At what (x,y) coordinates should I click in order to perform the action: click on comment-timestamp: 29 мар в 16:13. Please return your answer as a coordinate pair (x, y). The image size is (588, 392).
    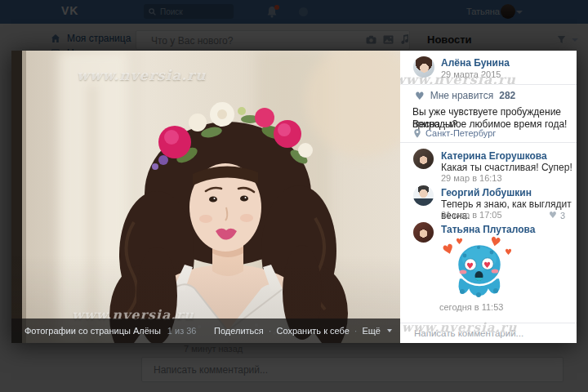
    Looking at the image, I should click on (472, 178).